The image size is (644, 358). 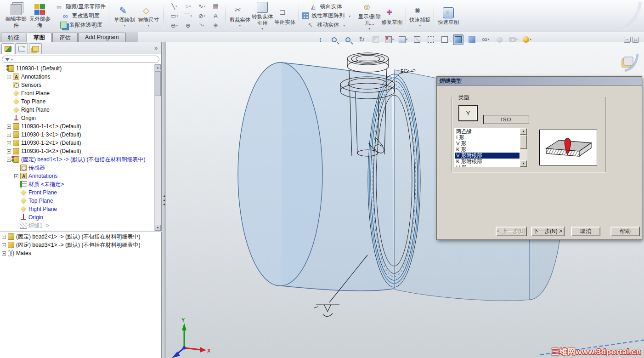 I want to click on sketch-tool-button: ⌒ ▾, so click(x=188, y=16).